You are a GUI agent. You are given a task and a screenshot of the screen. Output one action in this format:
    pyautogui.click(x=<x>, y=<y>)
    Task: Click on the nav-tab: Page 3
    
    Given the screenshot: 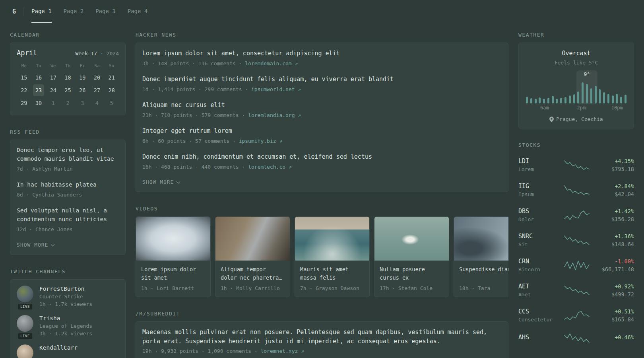 What is the action you would take?
    pyautogui.click(x=106, y=11)
    